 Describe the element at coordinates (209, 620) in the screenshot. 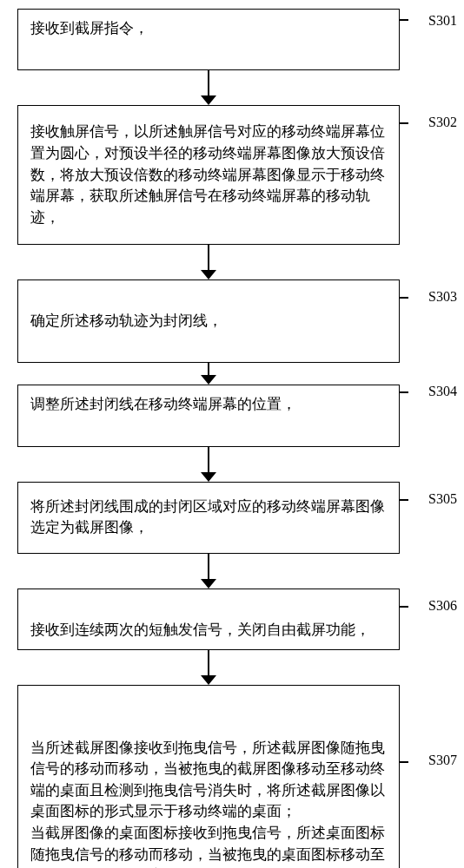

I see `step-box-s306: 接收到连续两次的短触发信号，关闭自由截屏功能，` at that location.